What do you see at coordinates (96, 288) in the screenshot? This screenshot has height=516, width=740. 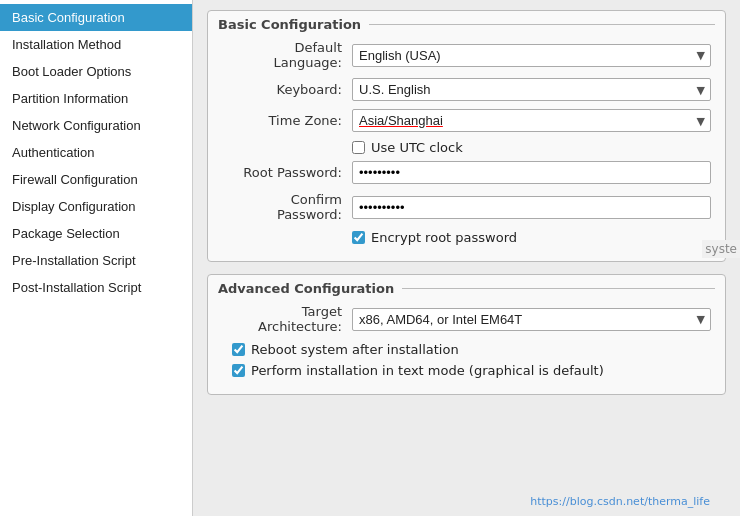 I see `sidebar-item-post-installation-script: Post-Installation Script` at bounding box center [96, 288].